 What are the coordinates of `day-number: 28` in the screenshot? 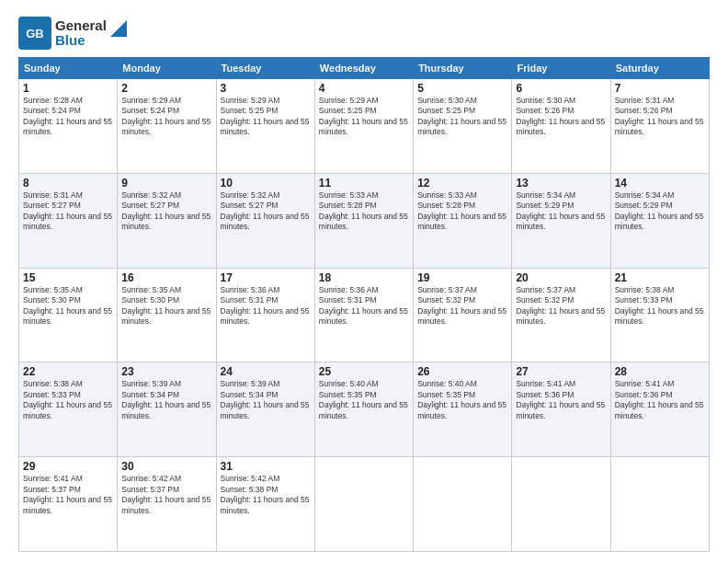 It's located at (660, 372).